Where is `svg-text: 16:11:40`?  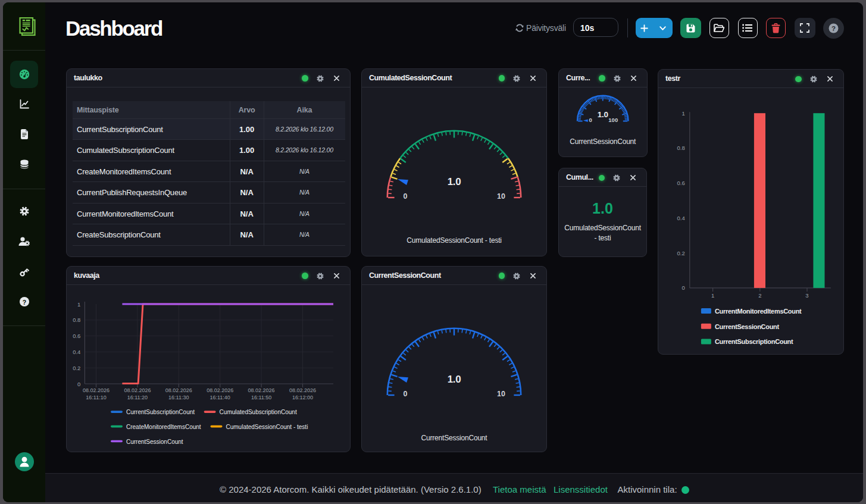 svg-text: 16:11:40 is located at coordinates (220, 397).